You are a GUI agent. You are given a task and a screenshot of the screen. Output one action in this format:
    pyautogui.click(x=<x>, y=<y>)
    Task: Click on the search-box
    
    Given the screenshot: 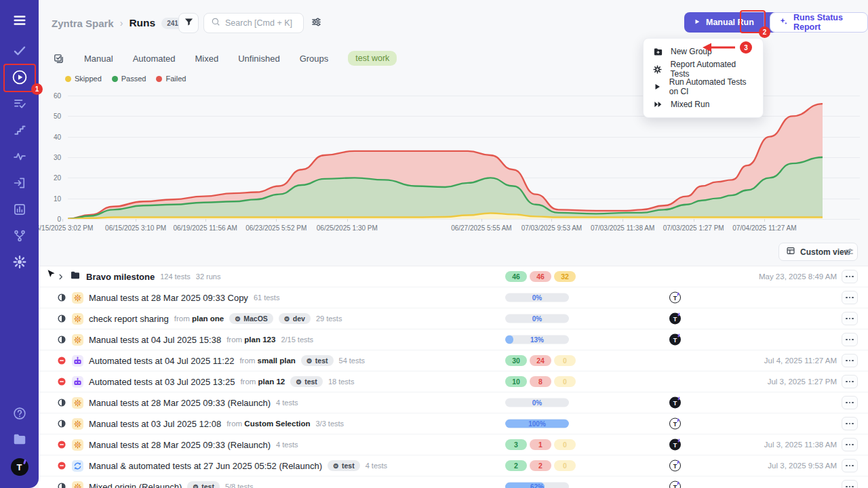 What is the action you would take?
    pyautogui.click(x=254, y=23)
    